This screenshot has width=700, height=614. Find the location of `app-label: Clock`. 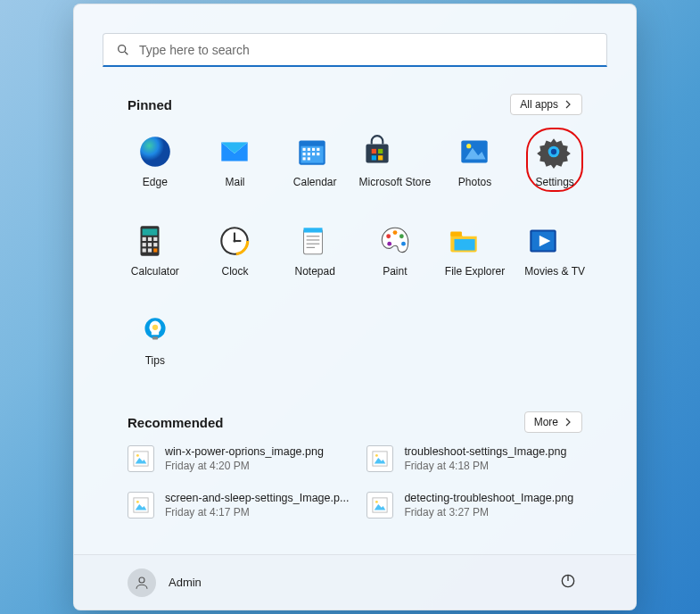

app-label: Clock is located at coordinates (235, 271).